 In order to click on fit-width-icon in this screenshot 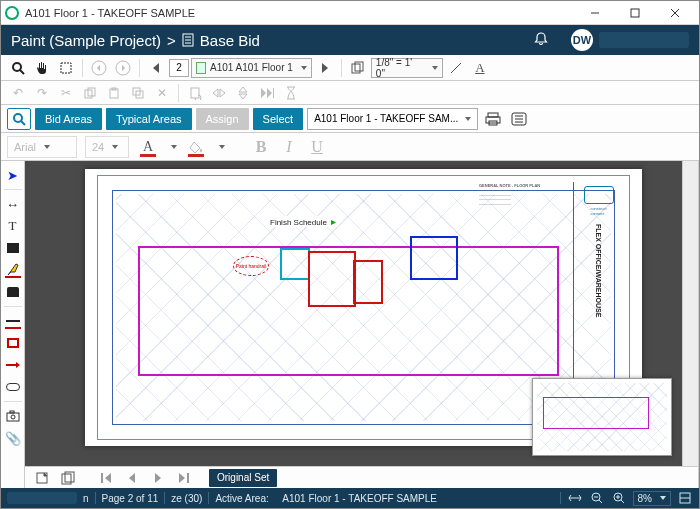, I will do `click(575, 498)`.